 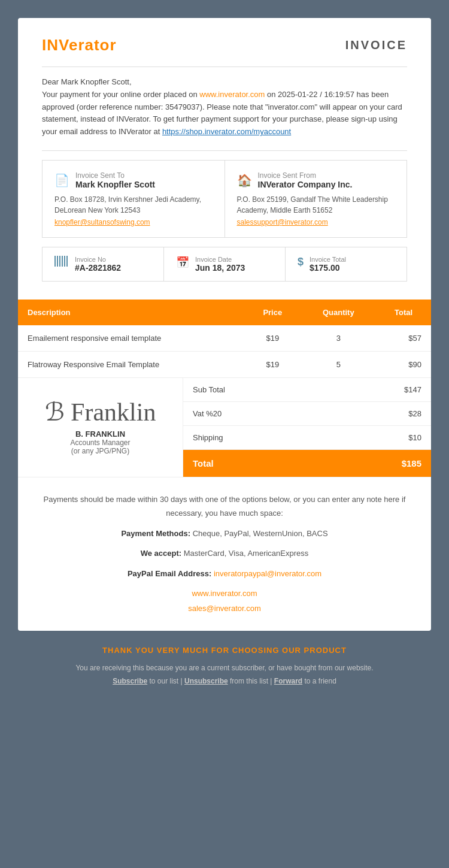 I want to click on payment-methods: Payment Methods: Cheque, PayPal, Western…, so click(x=224, y=533).